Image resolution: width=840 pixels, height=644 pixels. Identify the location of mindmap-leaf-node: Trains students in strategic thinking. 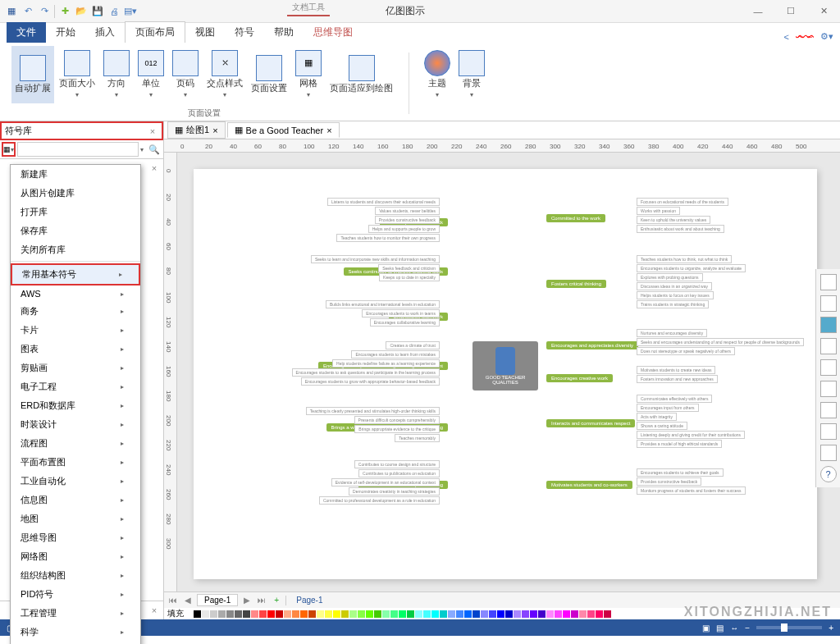
(673, 304).